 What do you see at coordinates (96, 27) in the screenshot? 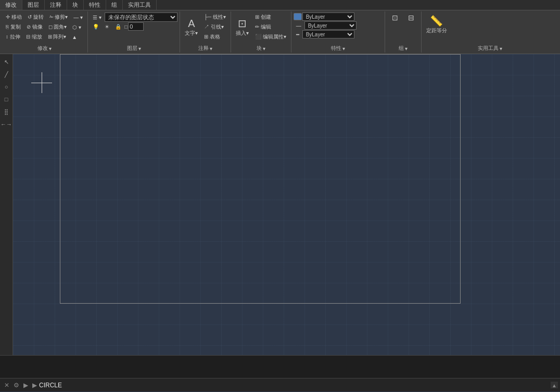
I see `light-bulb-button: 💡` at bounding box center [96, 27].